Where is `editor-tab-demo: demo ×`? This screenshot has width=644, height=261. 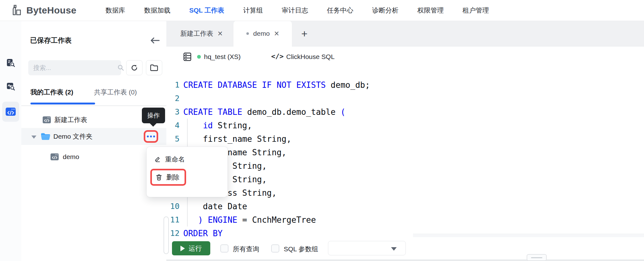
editor-tab-demo: demo × is located at coordinates (263, 34).